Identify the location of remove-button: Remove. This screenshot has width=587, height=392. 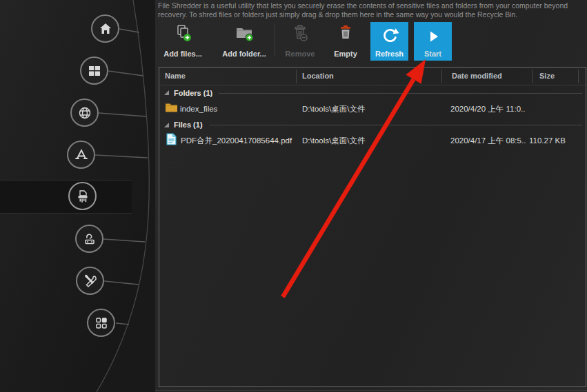
(300, 41).